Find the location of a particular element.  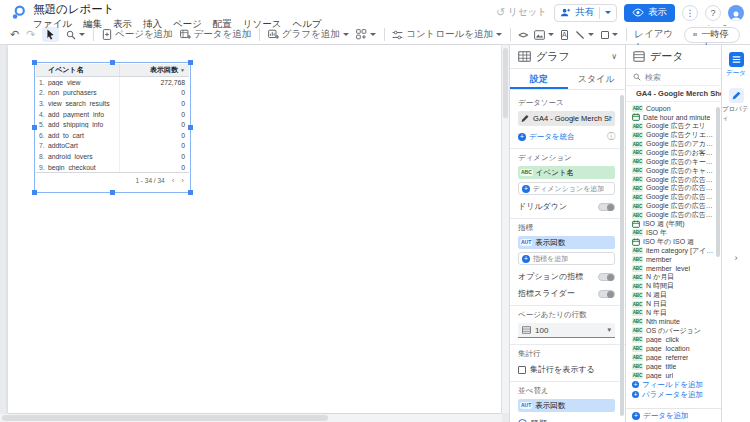

chart-type-collapse-icon: ∨ is located at coordinates (614, 56).